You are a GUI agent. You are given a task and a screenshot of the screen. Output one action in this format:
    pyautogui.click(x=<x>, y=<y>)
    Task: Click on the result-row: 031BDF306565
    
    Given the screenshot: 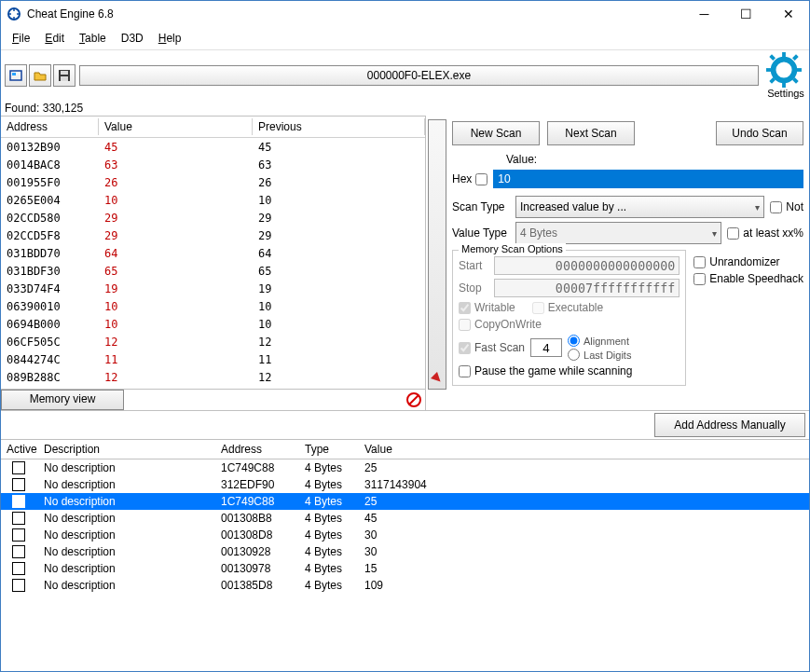 What is the action you would take?
    pyautogui.click(x=213, y=270)
    